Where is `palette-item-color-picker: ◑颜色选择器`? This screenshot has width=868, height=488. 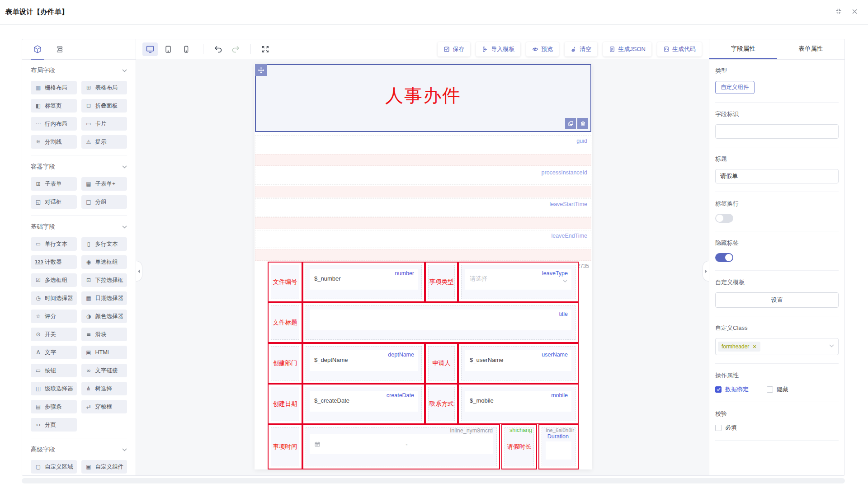 palette-item-color-picker: ◑颜色选择器 is located at coordinates (104, 316).